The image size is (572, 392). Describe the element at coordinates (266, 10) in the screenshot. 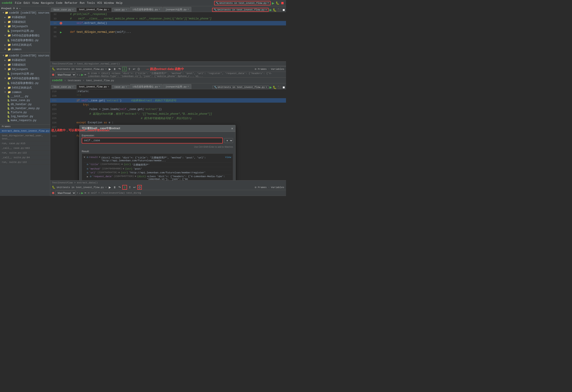

I see `run-config-top-dropdown: ▼` at that location.